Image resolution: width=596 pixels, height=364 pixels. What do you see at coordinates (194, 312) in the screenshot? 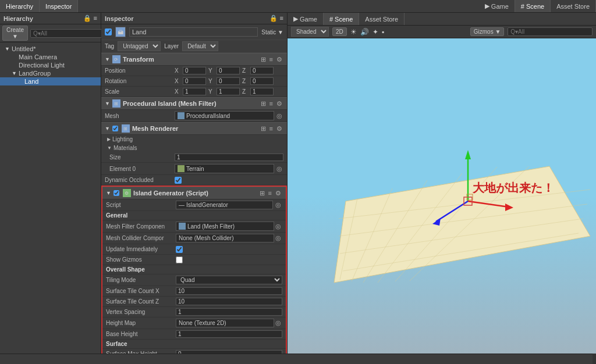
I see `vertex-spacing-row: Vertex Spacing` at bounding box center [194, 312].